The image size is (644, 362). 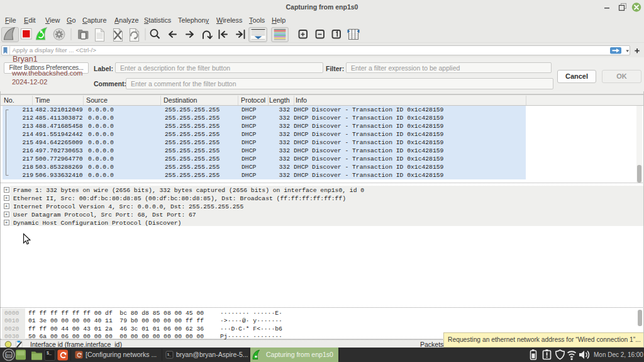 What do you see at coordinates (9, 355) in the screenshot?
I see `svg-text: lm` at bounding box center [9, 355].